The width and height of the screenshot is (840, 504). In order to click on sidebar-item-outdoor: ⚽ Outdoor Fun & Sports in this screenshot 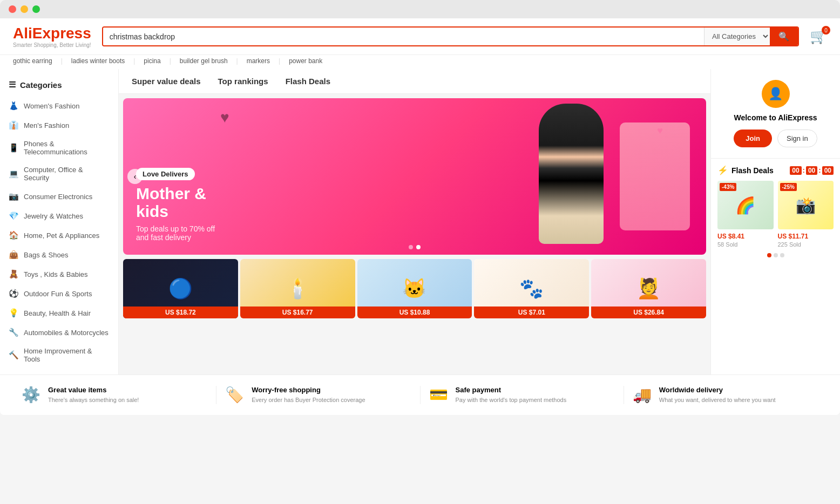, I will do `click(59, 294)`.